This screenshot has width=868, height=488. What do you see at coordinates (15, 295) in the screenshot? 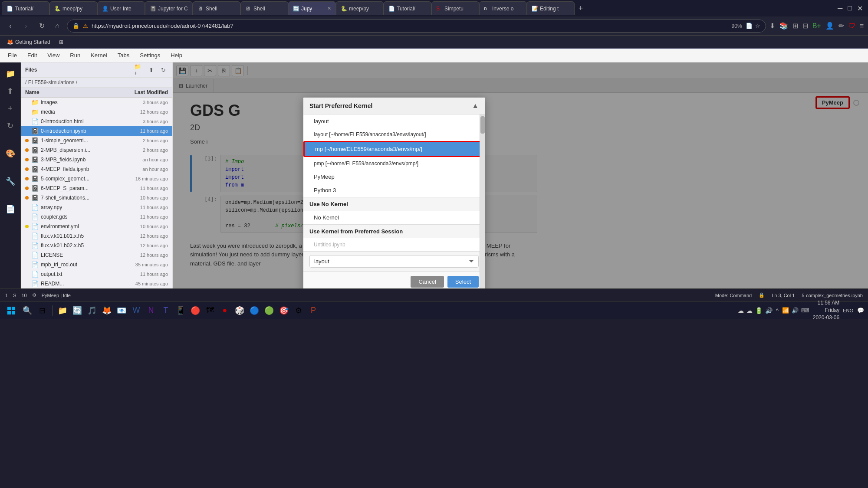
I see `status-item-2: S` at bounding box center [15, 295].